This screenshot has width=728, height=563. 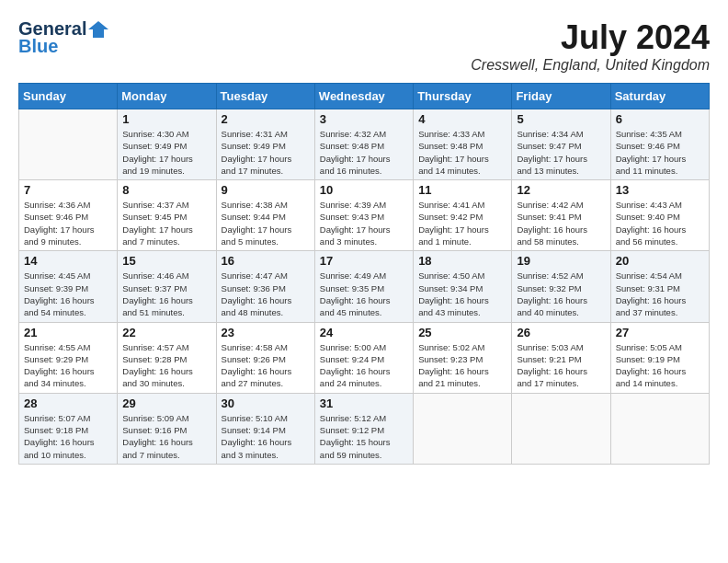 I want to click on day-info: Sunrise: 4:58 AM Sunset: 9:26 PM Dayligh…, so click(x=266, y=366).